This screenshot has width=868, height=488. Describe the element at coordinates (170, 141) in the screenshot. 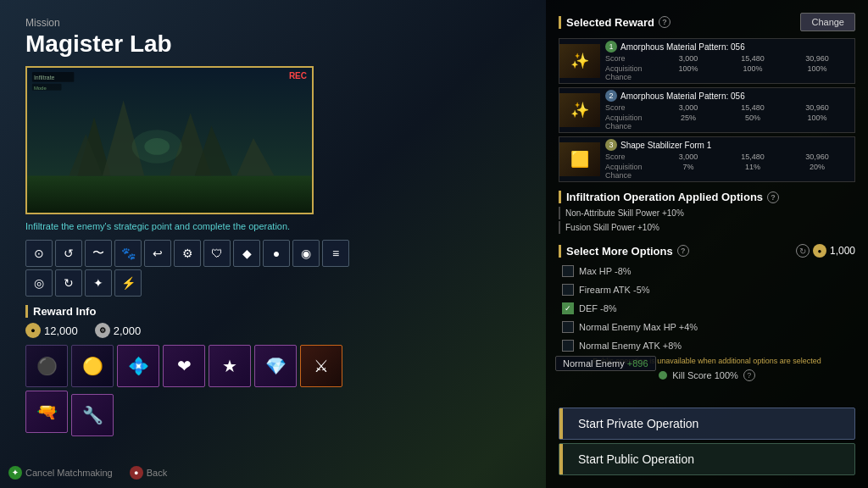

I see `mission-preview: REC` at that location.